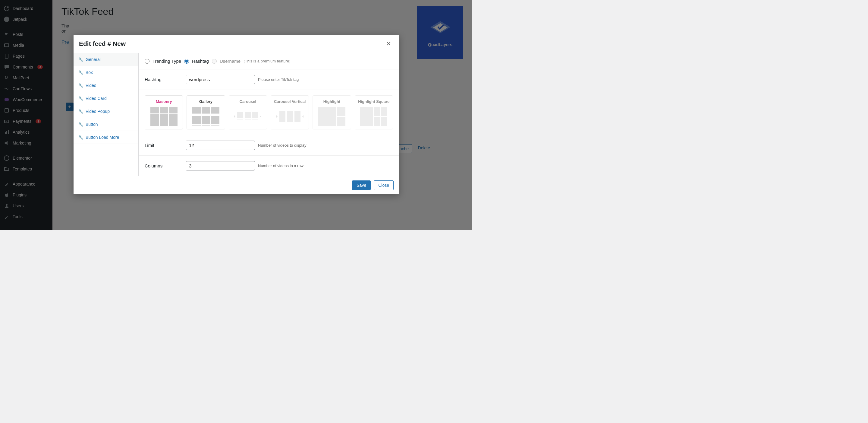 Image resolution: width=868 pixels, height=423 pixels. Describe the element at coordinates (106, 98) in the screenshot. I see `tab-video-card: 🔧Video Card` at that location.